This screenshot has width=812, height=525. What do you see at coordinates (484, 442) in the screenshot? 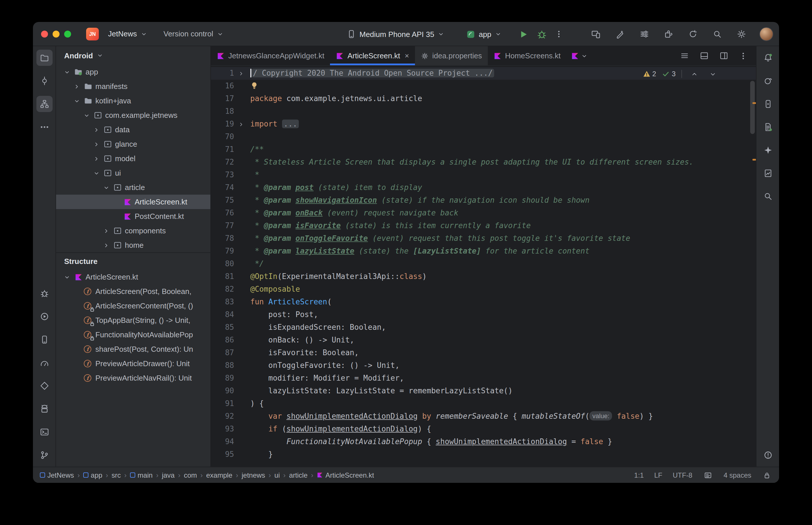
I see `code-line-94: 94 FunctionalityNotAvailablePopup { show…` at bounding box center [484, 442].